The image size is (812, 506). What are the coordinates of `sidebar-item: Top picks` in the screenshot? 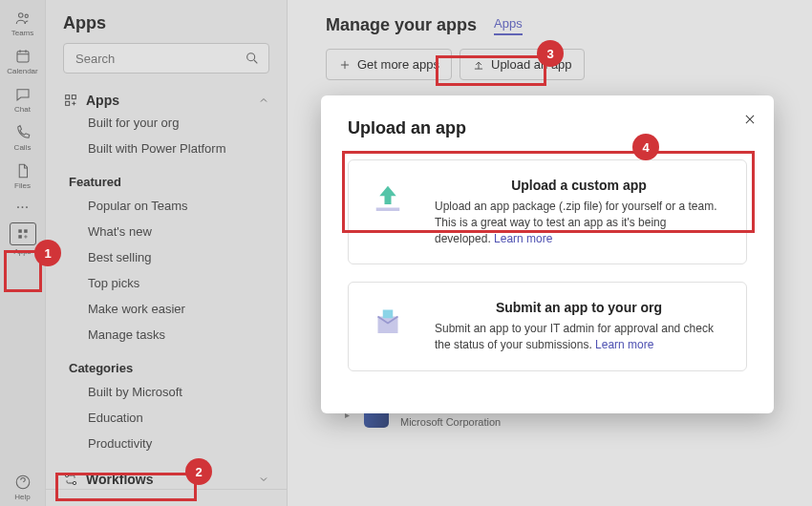 It's located at (166, 283).